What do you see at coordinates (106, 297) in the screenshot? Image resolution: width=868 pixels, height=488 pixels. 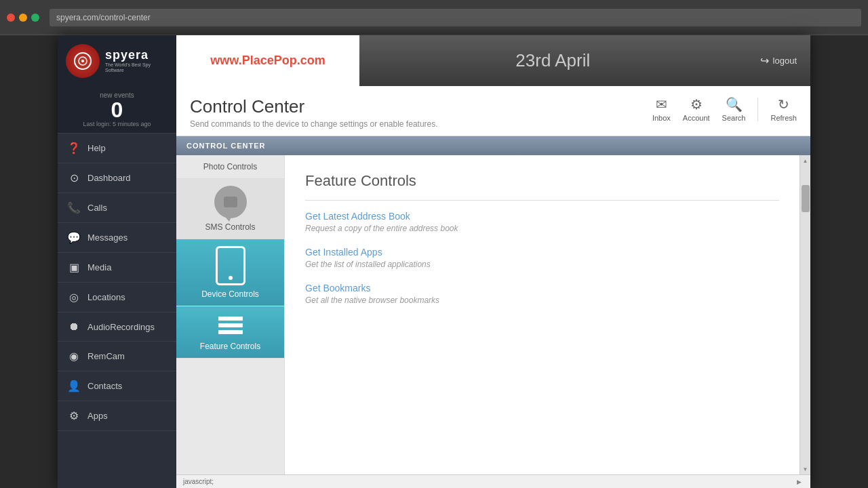 I see `sidebar-item-locations-label: Locations` at bounding box center [106, 297].